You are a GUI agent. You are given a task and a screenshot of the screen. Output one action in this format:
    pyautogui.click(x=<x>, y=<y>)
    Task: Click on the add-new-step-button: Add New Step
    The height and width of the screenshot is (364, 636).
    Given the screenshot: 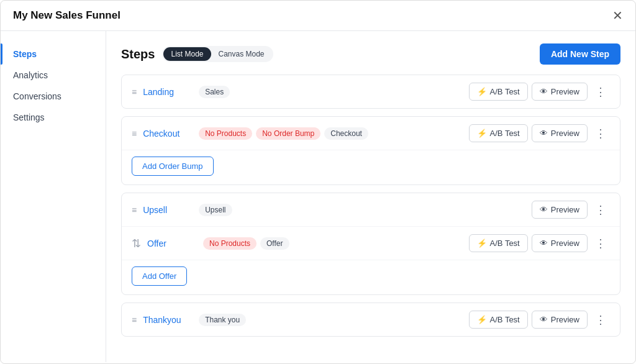 What is the action you would take?
    pyautogui.click(x=580, y=54)
    